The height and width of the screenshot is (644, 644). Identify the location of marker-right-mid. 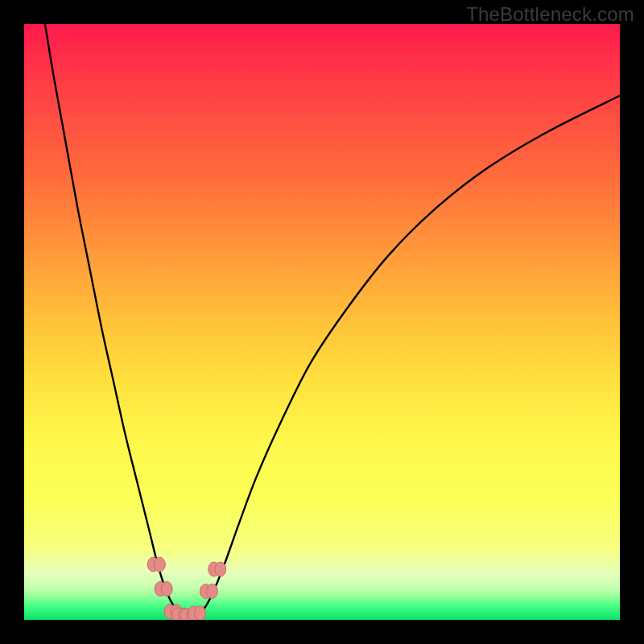
(208, 591).